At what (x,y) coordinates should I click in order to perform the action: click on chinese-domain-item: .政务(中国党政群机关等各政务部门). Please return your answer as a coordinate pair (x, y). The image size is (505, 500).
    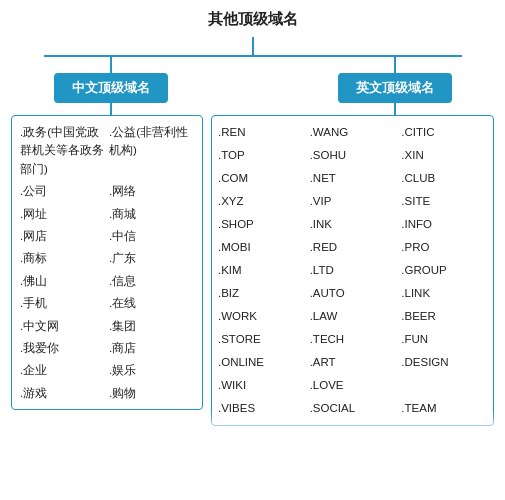
    Looking at the image, I should click on (62, 150).